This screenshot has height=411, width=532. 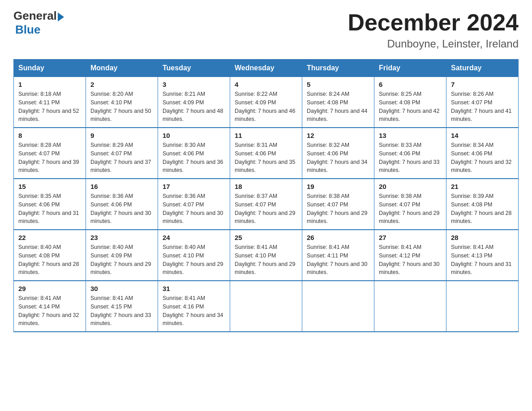 I want to click on day-info: Sunrise: 8:41 AM Sunset: 4:16 PM Dayligh…, so click(x=194, y=311).